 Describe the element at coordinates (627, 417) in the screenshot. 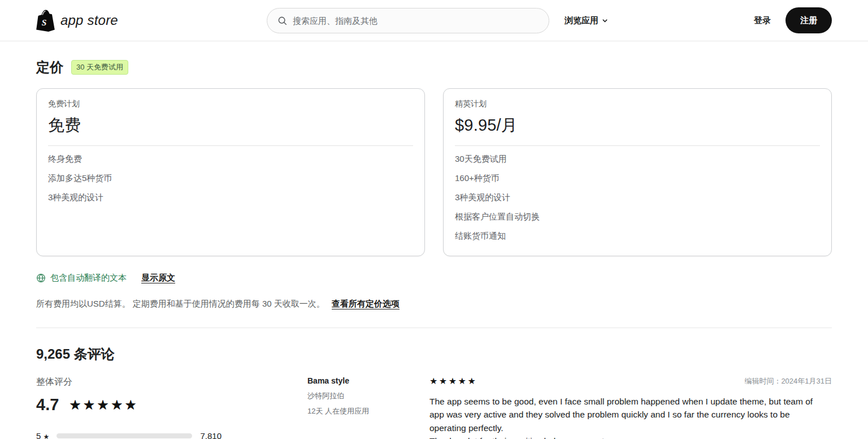

I see `review-text: The app seems to be good, even I face sm…` at that location.